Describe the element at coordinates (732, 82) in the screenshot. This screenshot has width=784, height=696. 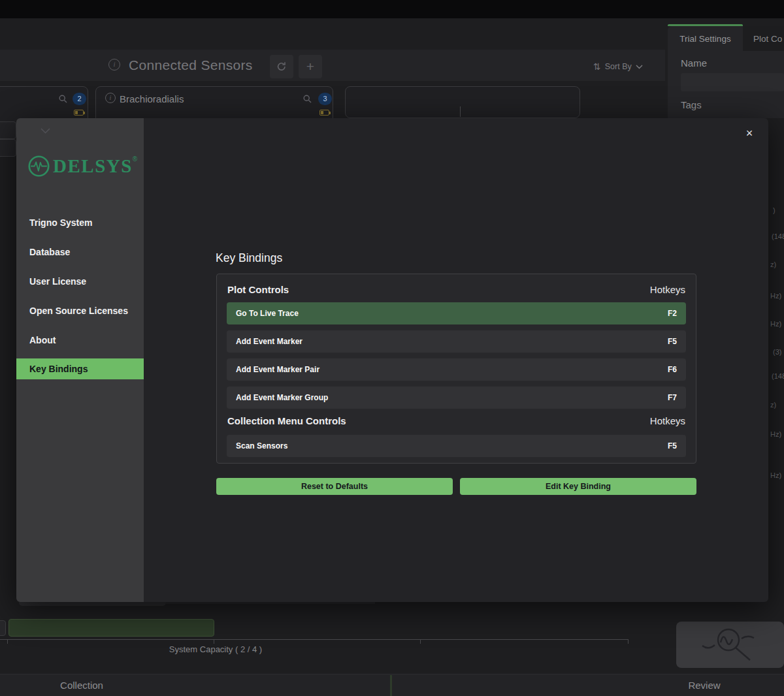
I see `trial-name-input` at that location.